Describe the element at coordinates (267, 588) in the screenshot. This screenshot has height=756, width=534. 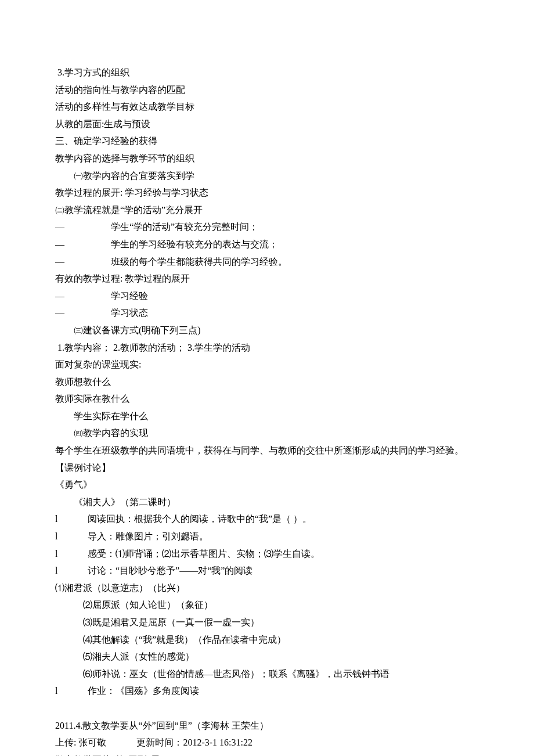
I see `text-line: ⑴湘君派（以意逆志）（比兴）` at that location.